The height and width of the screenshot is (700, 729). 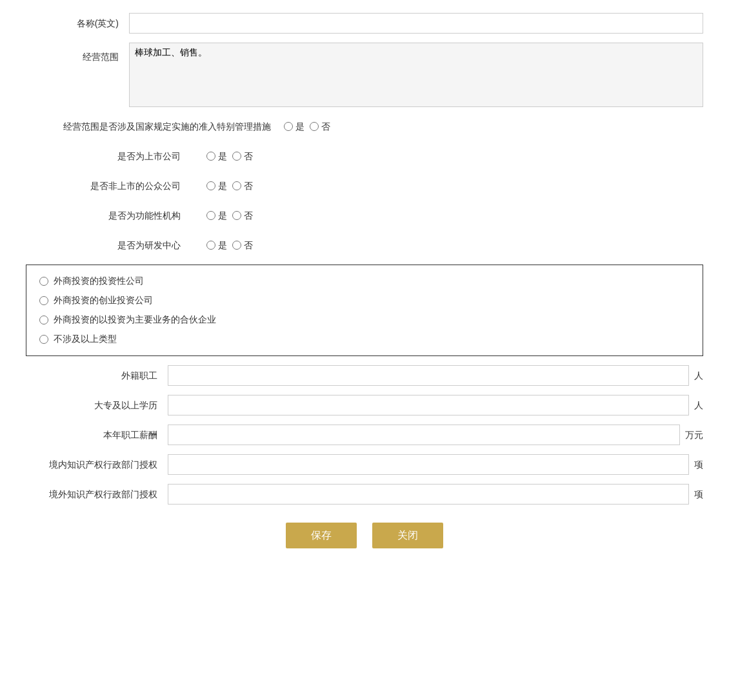 I want to click on business-scope-label: 经营范围, so click(x=77, y=55).